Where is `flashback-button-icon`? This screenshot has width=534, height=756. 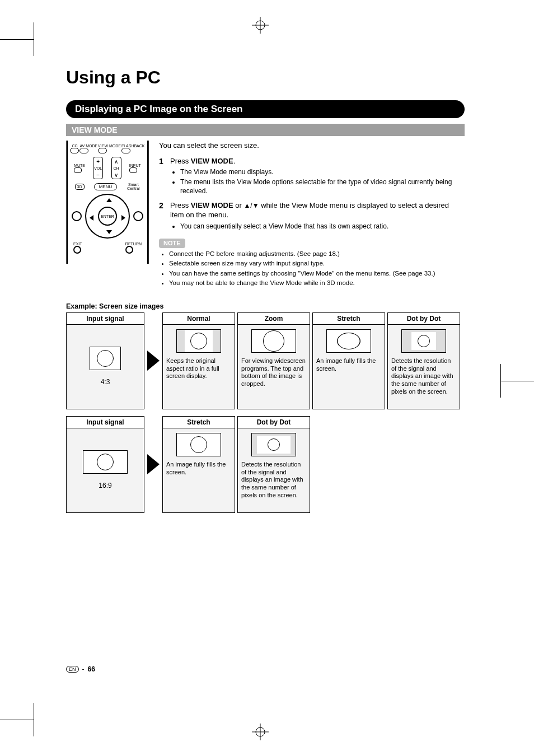 flashback-button-icon is located at coordinates (126, 151).